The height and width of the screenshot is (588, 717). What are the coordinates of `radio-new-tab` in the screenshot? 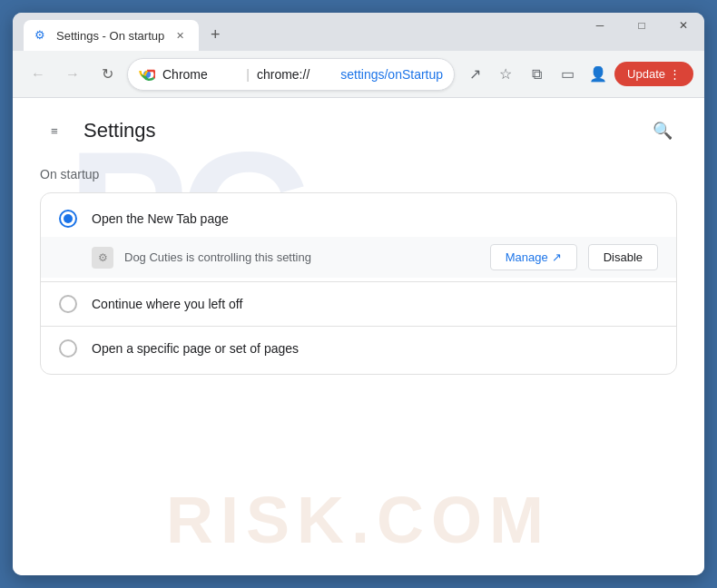 It's located at (68, 219).